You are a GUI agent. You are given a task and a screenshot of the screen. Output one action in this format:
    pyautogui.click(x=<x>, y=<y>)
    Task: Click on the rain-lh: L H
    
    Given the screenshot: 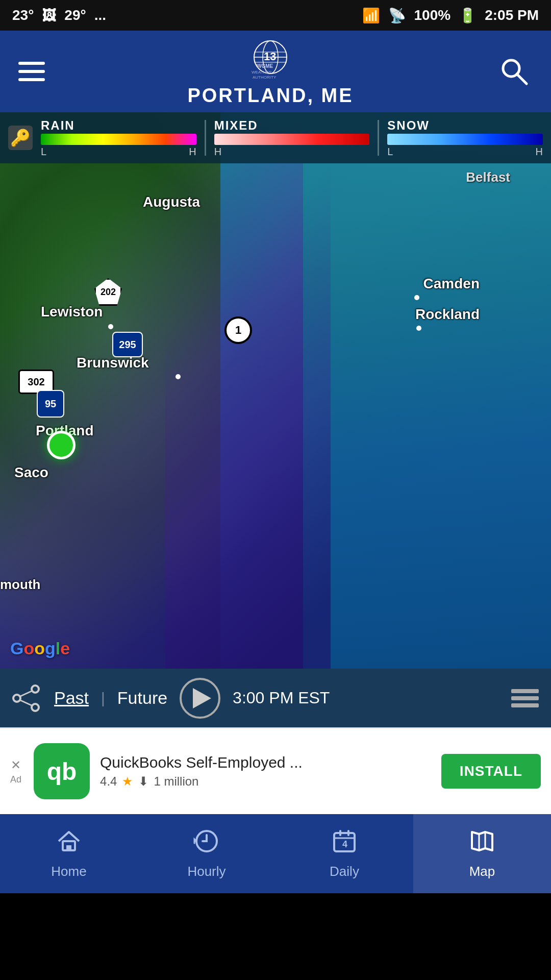 What is the action you would take?
    pyautogui.click(x=118, y=152)
    